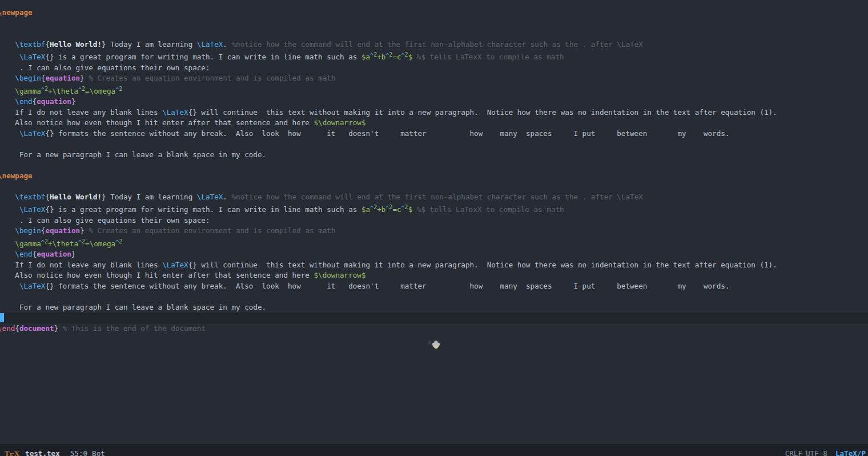 This screenshot has width=868, height=456. What do you see at coordinates (7, 328) in the screenshot?
I see `code-segment-pink: \end` at bounding box center [7, 328].